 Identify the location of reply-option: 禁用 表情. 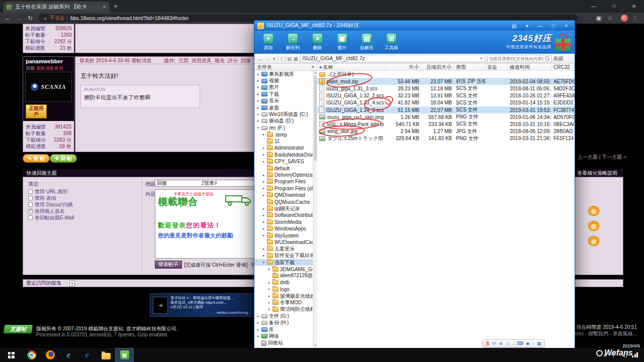
(51, 198).